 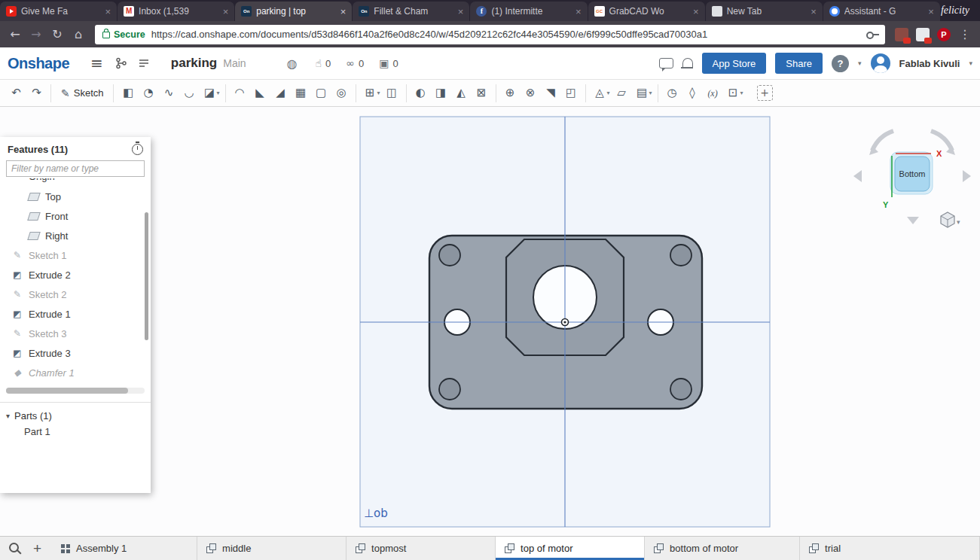 I want to click on delete-part-button: ⊠, so click(x=482, y=93).